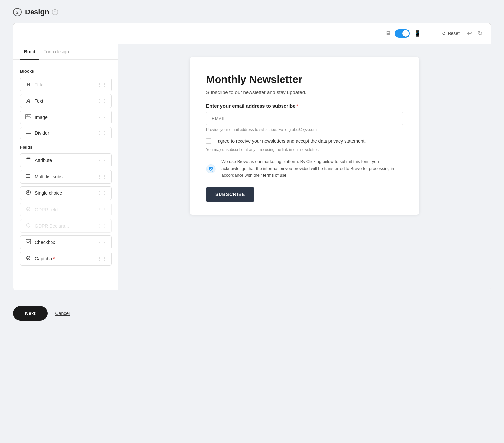 The height and width of the screenshot is (443, 504). Describe the element at coordinates (28, 226) in the screenshot. I see `gdpr-declaration-icon` at that location.